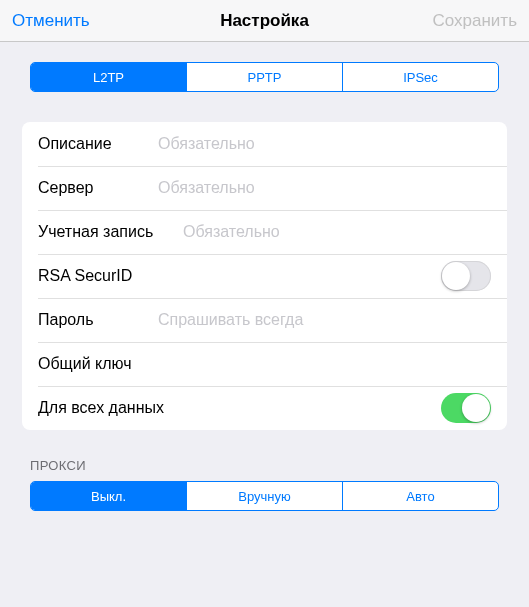 Image resolution: width=529 pixels, height=607 pixels. I want to click on save-button: Сохранить, so click(475, 21).